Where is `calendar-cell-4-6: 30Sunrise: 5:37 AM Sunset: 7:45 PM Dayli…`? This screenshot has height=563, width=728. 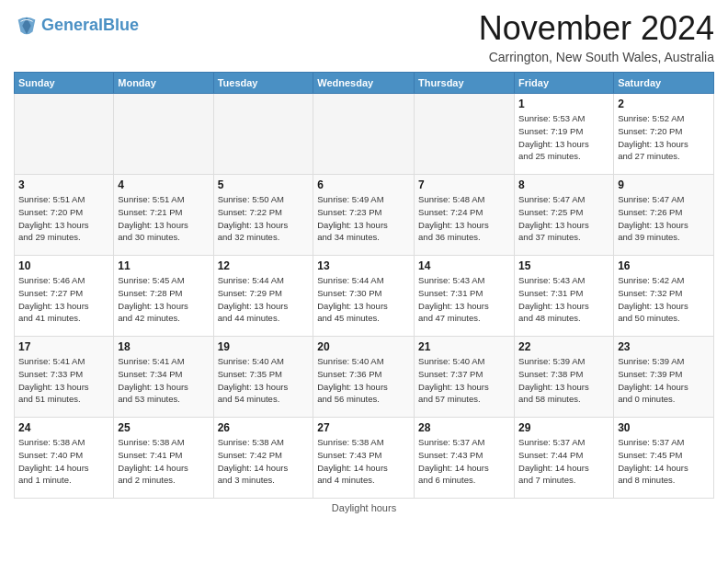
calendar-cell-4-6: 30Sunrise: 5:37 AM Sunset: 7:45 PM Dayli… is located at coordinates (664, 458).